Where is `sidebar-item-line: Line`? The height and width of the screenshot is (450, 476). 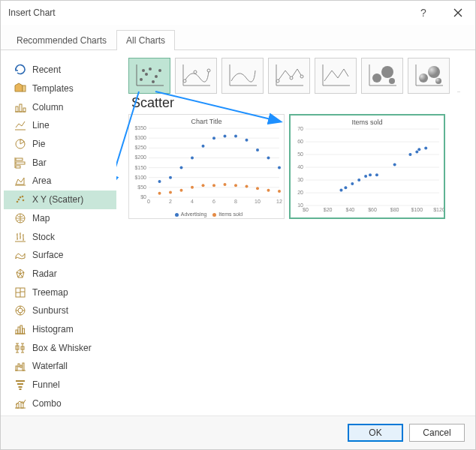 sidebar-item-line: Line is located at coordinates (60, 126).